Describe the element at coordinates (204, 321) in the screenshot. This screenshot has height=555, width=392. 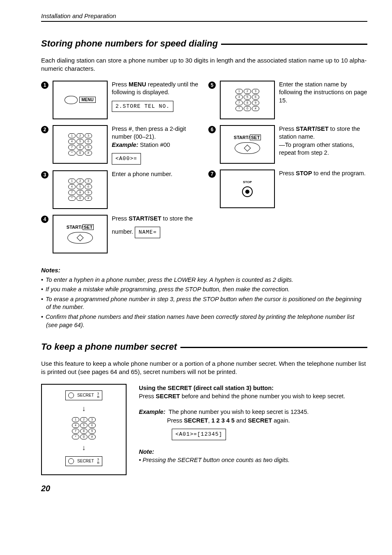
I see `note-item: Confirm that phone numbers and their sta…` at that location.